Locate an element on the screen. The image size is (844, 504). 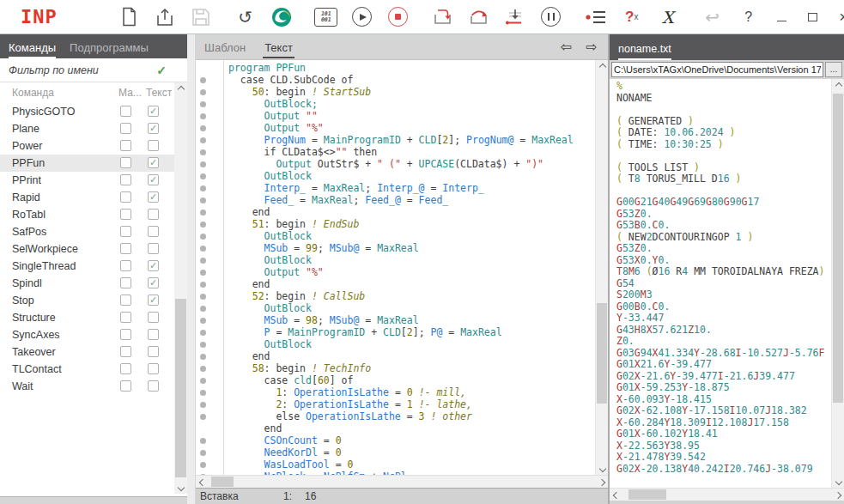
command-row: Takeover is located at coordinates (88, 352).